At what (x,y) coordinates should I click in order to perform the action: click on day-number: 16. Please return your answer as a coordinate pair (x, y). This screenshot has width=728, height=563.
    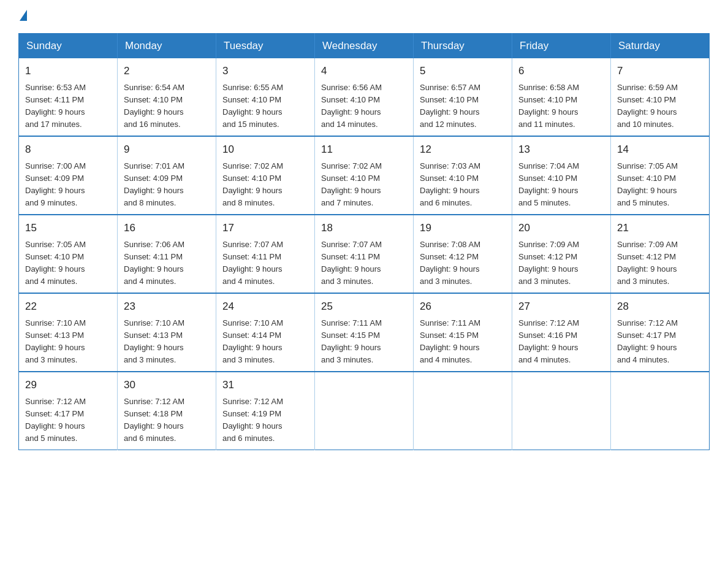
    Looking at the image, I should click on (167, 228).